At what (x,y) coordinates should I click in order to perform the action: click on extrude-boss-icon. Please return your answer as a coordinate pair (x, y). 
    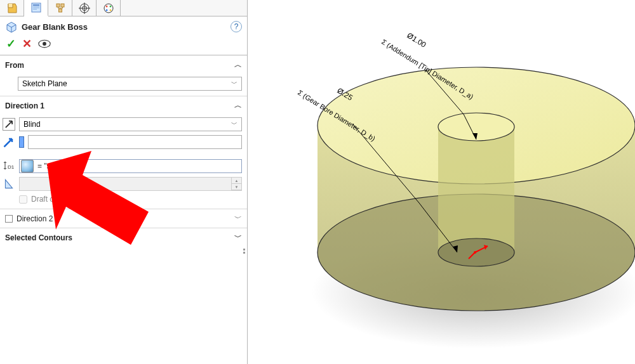
    Looking at the image, I should click on (11, 27).